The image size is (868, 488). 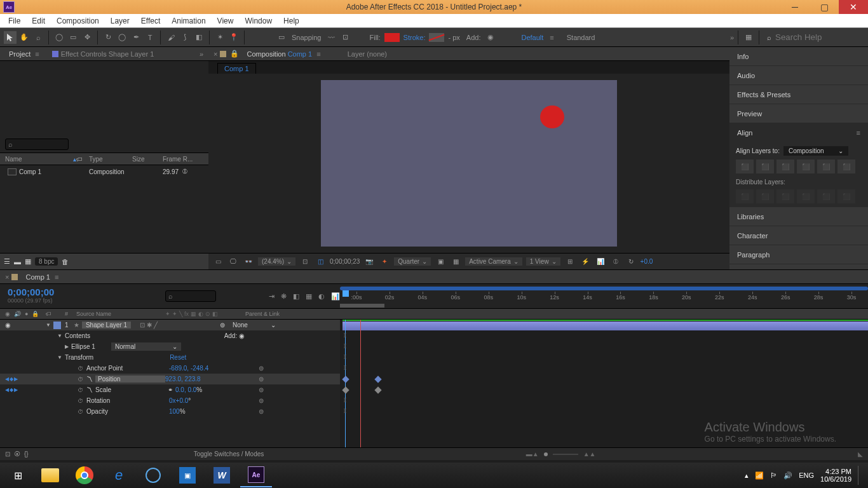 What do you see at coordinates (185, 37) in the screenshot?
I see `clone-tool-icon: ⟆` at bounding box center [185, 37].